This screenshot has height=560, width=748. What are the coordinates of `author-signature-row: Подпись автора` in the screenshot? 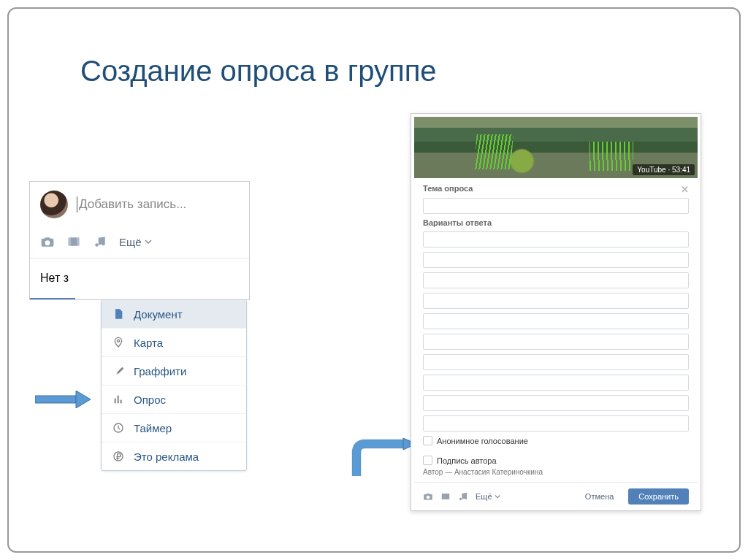 It's located at (556, 460).